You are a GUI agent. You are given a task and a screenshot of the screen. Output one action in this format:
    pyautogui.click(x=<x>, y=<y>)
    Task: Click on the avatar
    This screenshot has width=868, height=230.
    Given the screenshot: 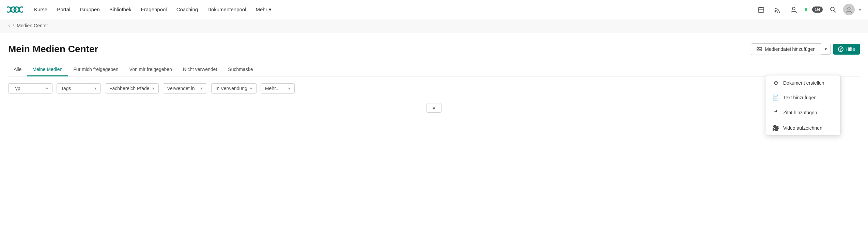 What is the action you would take?
    pyautogui.click(x=849, y=10)
    